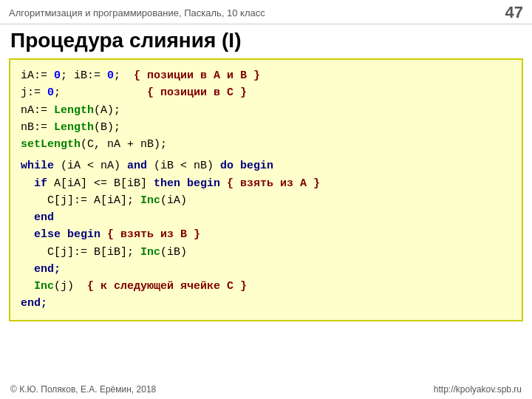  I want to click on code-line-2: j:= 0; { позиции в C }, so click(266, 93).